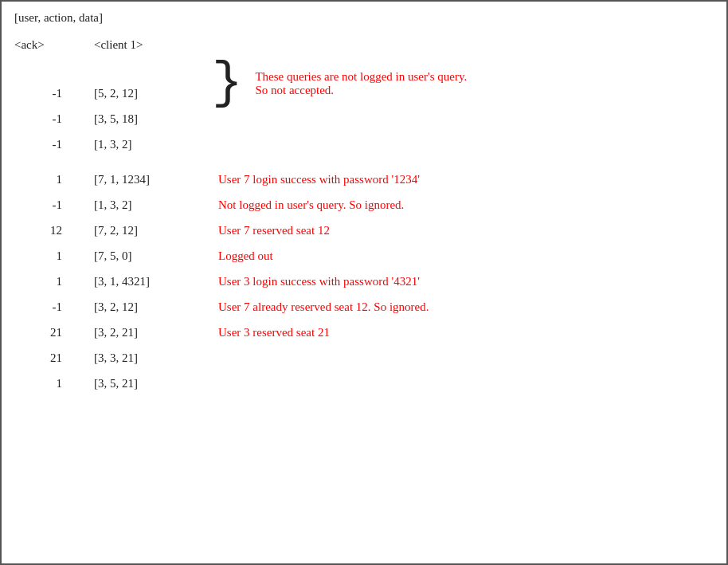 The width and height of the screenshot is (728, 565). I want to click on ack-value: 12, so click(46, 231).